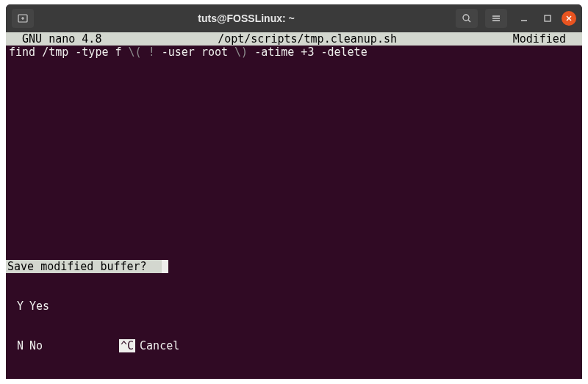 Image resolution: width=588 pixels, height=384 pixels. I want to click on shortcut-yes-key: Y, so click(17, 306).